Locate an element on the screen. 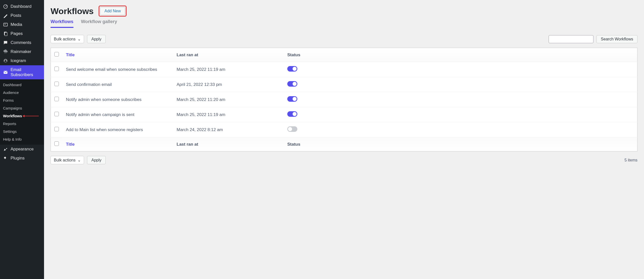 This screenshot has height=279, width=644. posts-icon is located at coordinates (6, 16).